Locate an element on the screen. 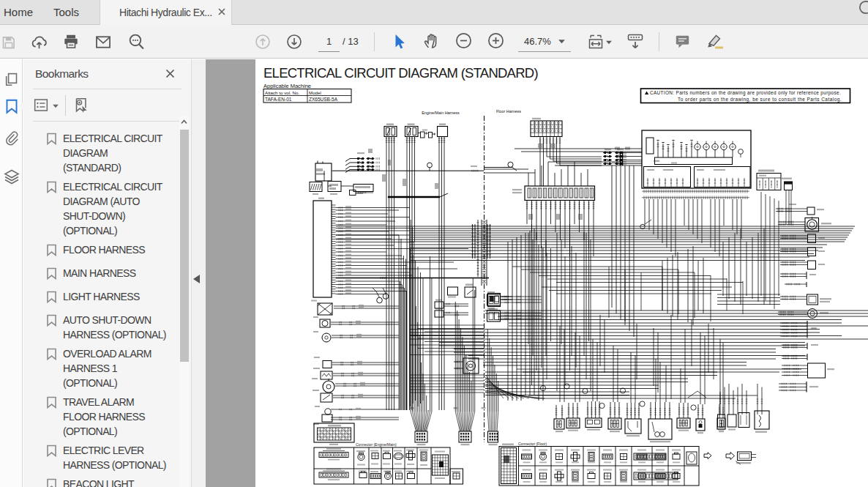  svg-text: Connector (Floor) is located at coordinates (533, 444).